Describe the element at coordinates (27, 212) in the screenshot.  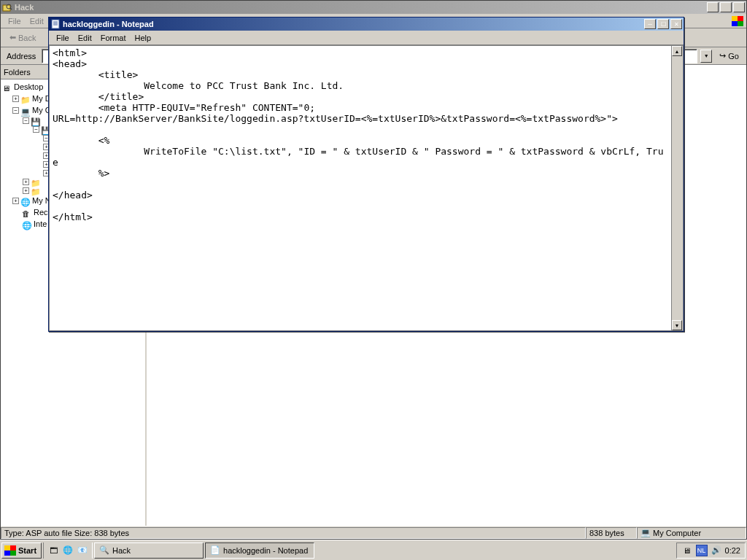
I see `recycle-icon: 🗑` at that location.